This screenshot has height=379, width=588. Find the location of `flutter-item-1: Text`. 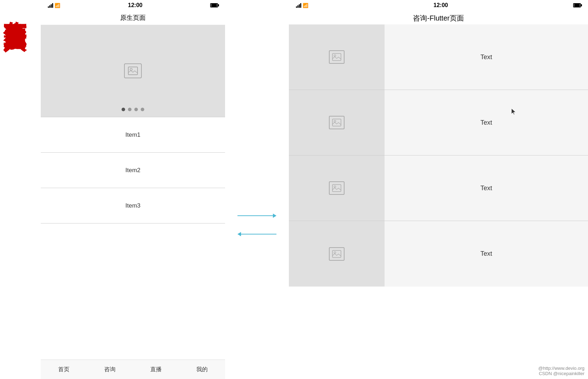

flutter-item-1: Text is located at coordinates (438, 57).